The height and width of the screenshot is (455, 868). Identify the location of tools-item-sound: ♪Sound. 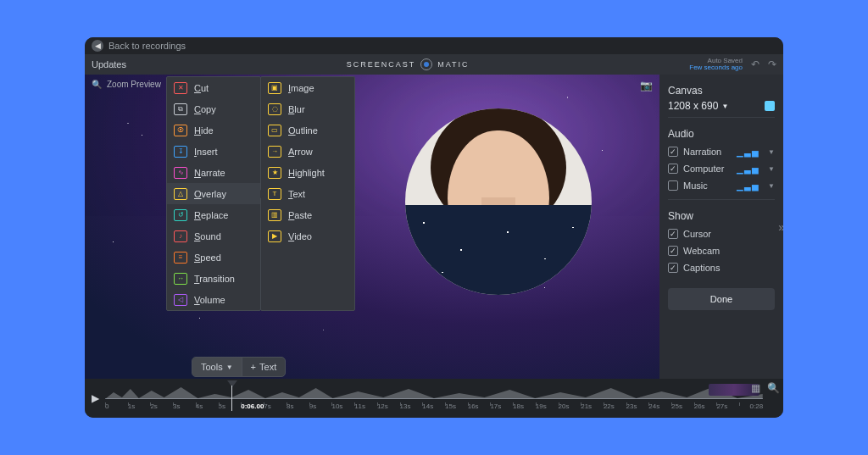
(214, 236).